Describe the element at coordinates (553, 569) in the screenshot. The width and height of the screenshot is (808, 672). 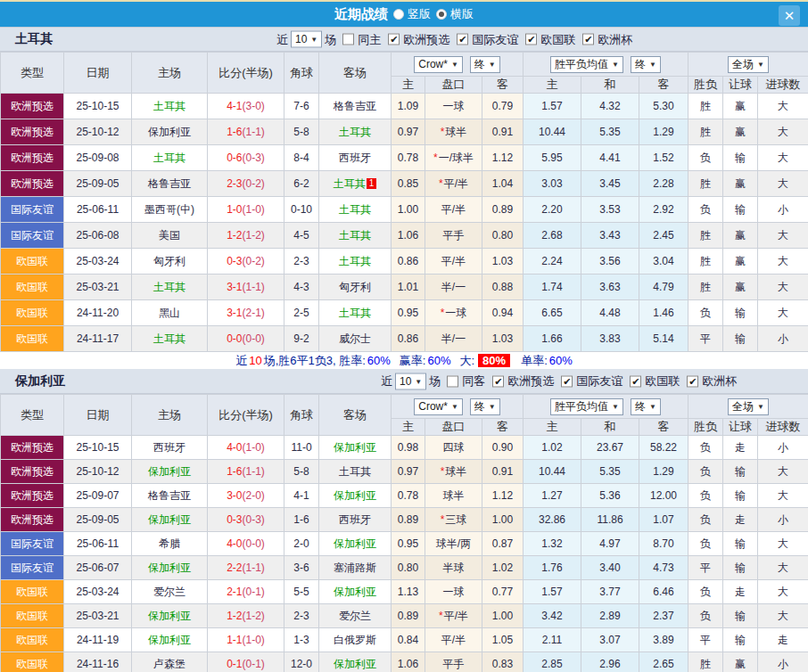
I see `avg-win-odds: 1.76` at that location.